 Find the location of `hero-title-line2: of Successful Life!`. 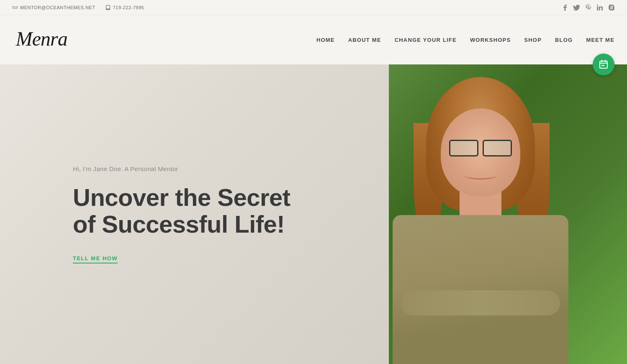

hero-title-line2: of Successful Life! is located at coordinates (179, 224).